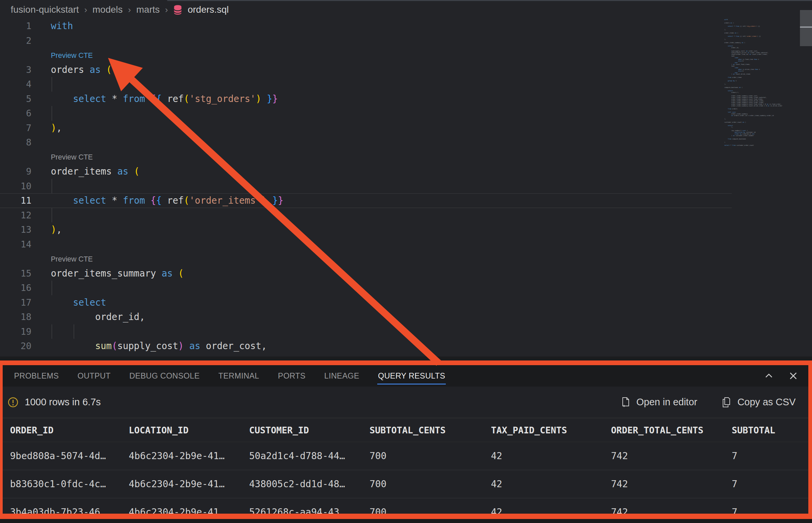 Image resolution: width=812 pixels, height=523 pixels. Describe the element at coordinates (366, 331) in the screenshot. I see `code-line: 19` at that location.